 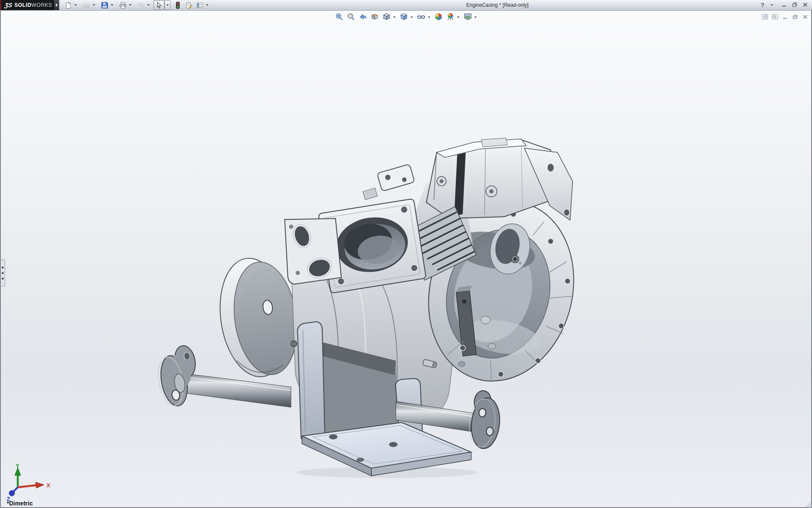 What do you see at coordinates (765, 17) in the screenshot?
I see `pane-left-icon` at bounding box center [765, 17].